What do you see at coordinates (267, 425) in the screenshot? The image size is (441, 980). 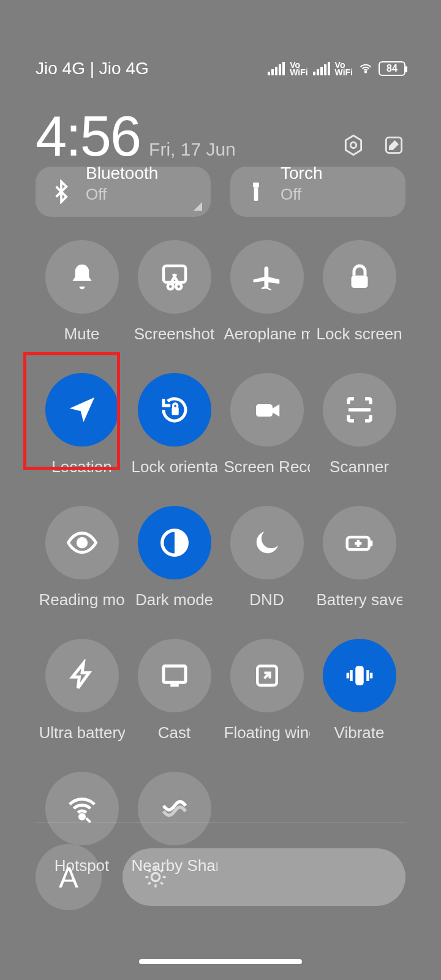 I see `tile-screenrec: Screen Recorder` at bounding box center [267, 425].